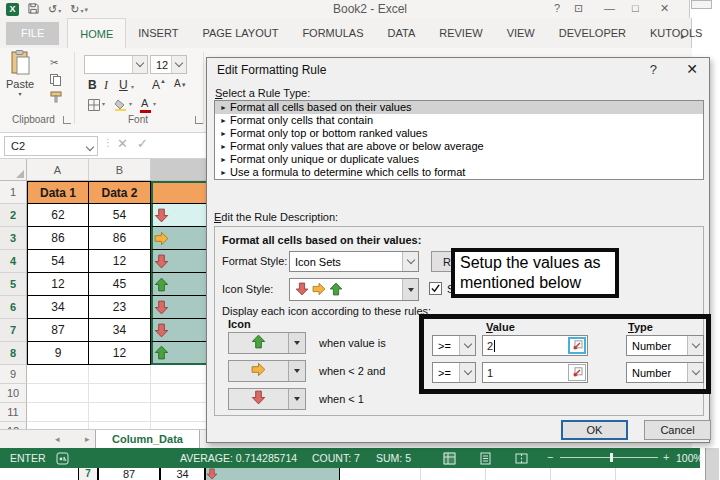 The image size is (720, 480). Describe the element at coordinates (535, 372) in the screenshot. I see `value-input-row-2: 1` at that location.